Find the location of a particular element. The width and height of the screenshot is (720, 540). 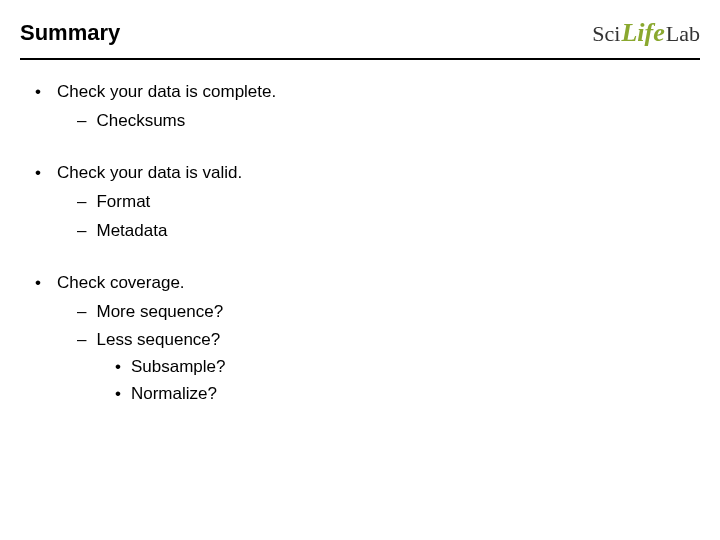

bullet-text: Check coverage. is located at coordinates (121, 284).